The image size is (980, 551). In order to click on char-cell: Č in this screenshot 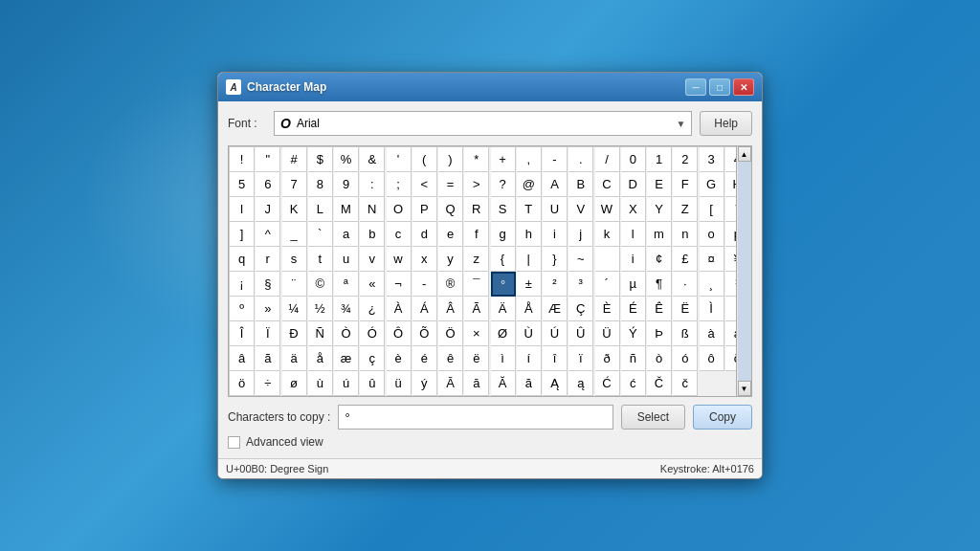, I will do `click(659, 384)`.